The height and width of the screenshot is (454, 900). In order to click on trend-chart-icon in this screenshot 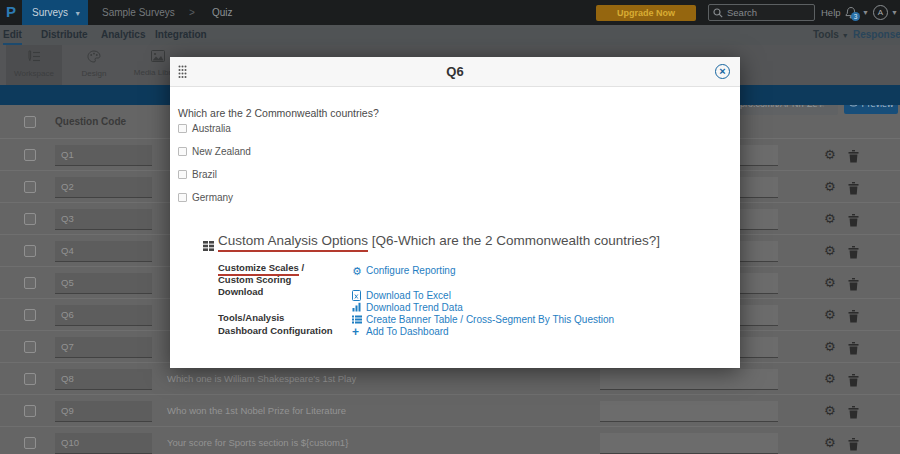, I will do `click(359, 308)`.